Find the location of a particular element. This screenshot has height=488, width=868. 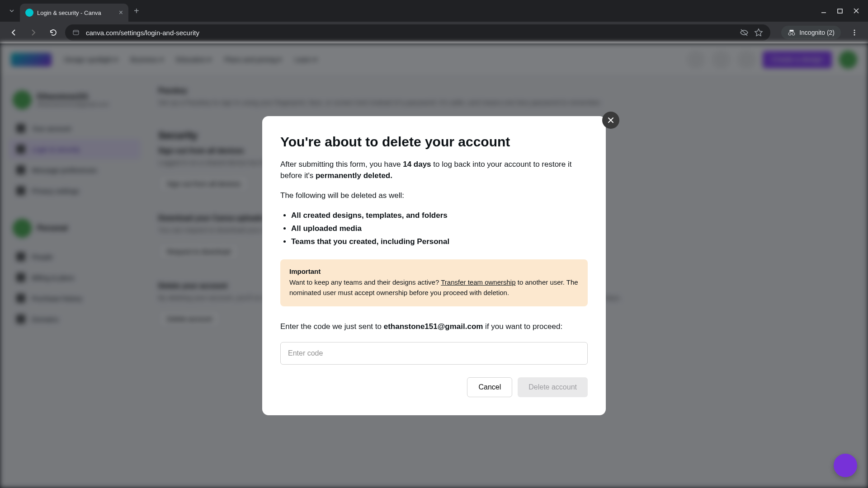

incognito-icon is located at coordinates (792, 33).